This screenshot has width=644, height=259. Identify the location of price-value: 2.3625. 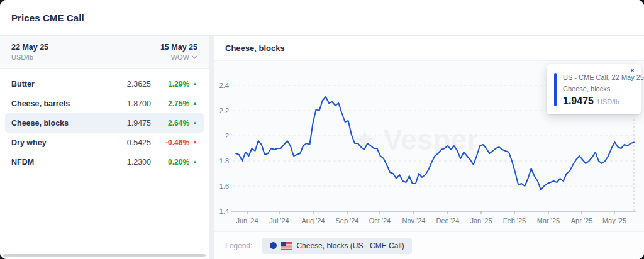
(128, 84).